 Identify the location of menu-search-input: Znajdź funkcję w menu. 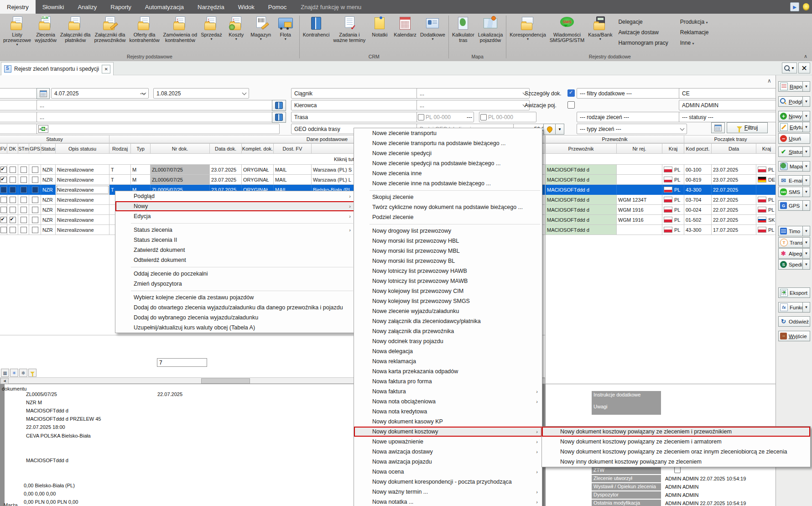
(331, 7).